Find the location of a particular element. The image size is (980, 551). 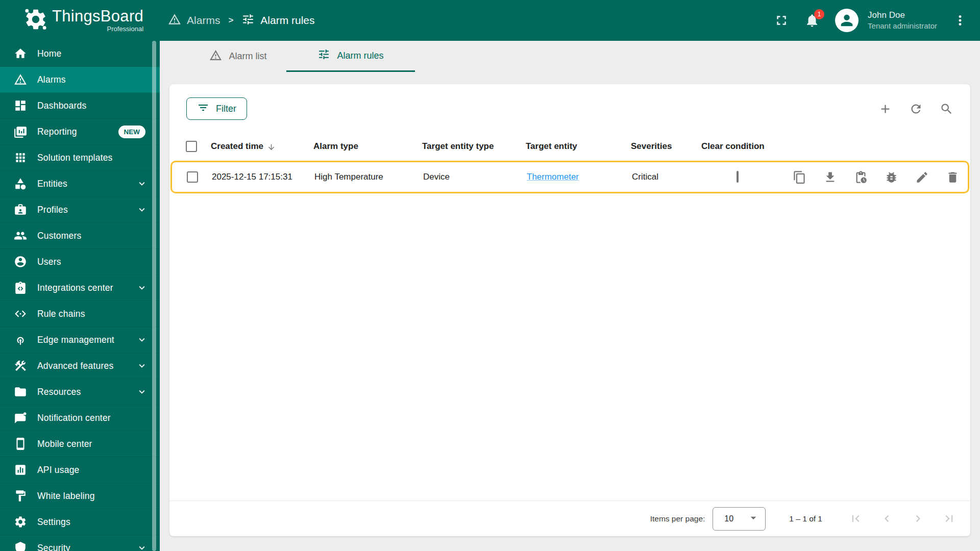

sidebar-item-alarms: Alarms is located at coordinates (80, 80).